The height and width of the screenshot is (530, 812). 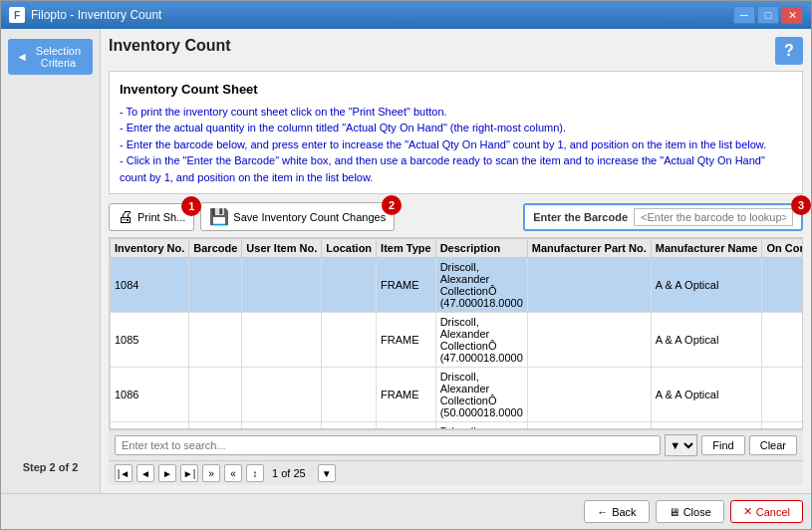 What do you see at coordinates (456, 145) in the screenshot?
I see `instruction-line-3: - Enter the barcode below, and press ent…` at bounding box center [456, 145].